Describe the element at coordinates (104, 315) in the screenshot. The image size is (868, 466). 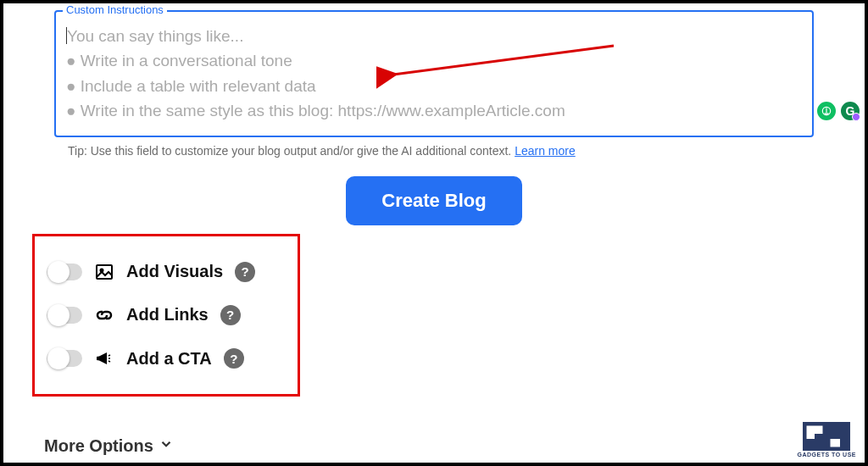
I see `link-icon` at that location.